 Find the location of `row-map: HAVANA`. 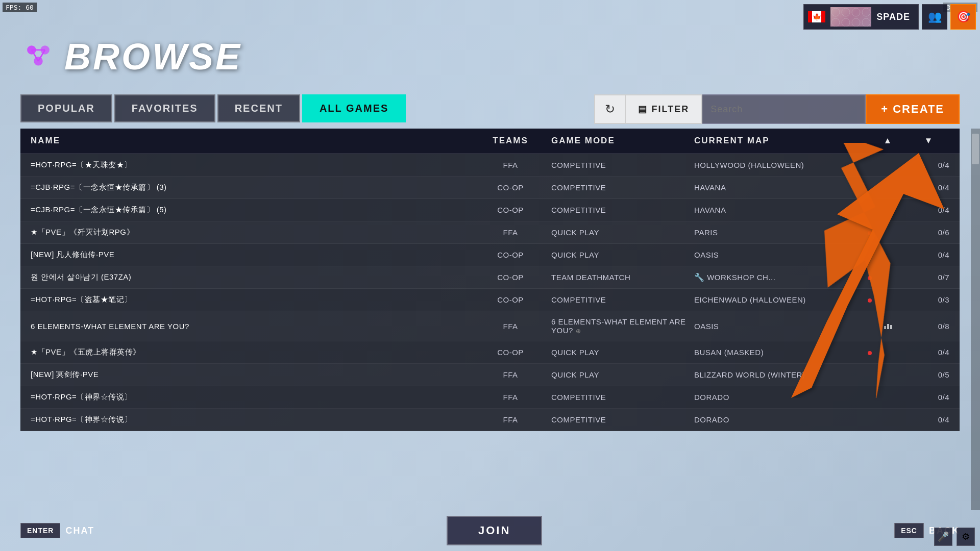

row-map: HAVANA is located at coordinates (781, 210).